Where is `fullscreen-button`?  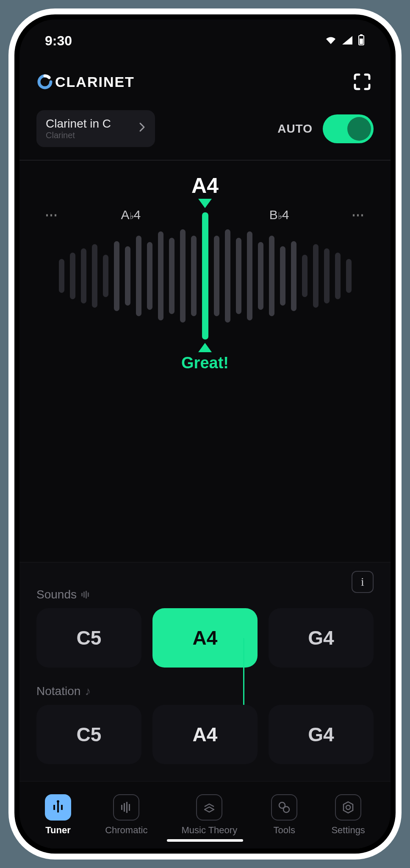
fullscreen-button is located at coordinates (362, 82).